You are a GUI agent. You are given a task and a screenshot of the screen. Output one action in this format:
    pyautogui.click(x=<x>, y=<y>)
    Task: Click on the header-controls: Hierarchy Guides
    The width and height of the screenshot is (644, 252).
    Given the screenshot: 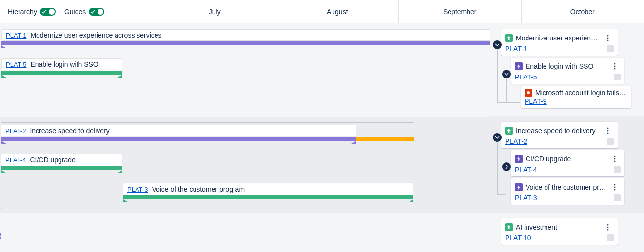 What is the action you would take?
    pyautogui.click(x=77, y=12)
    